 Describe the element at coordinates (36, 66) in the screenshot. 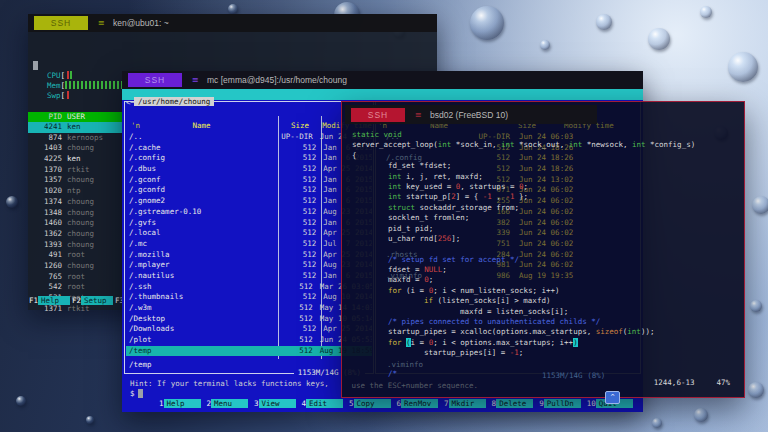

I see `cursor-block` at that location.